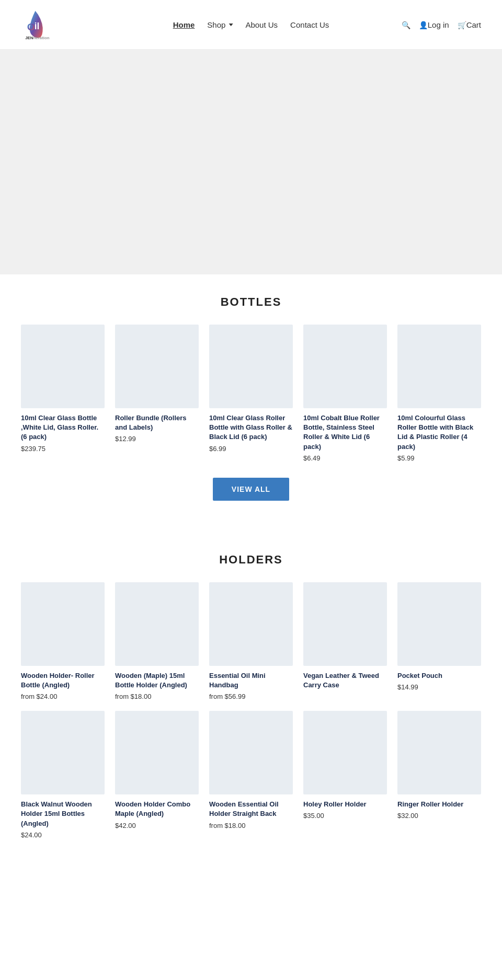 This screenshot has height=980, width=502. I want to click on product-price: $32.00, so click(439, 815).